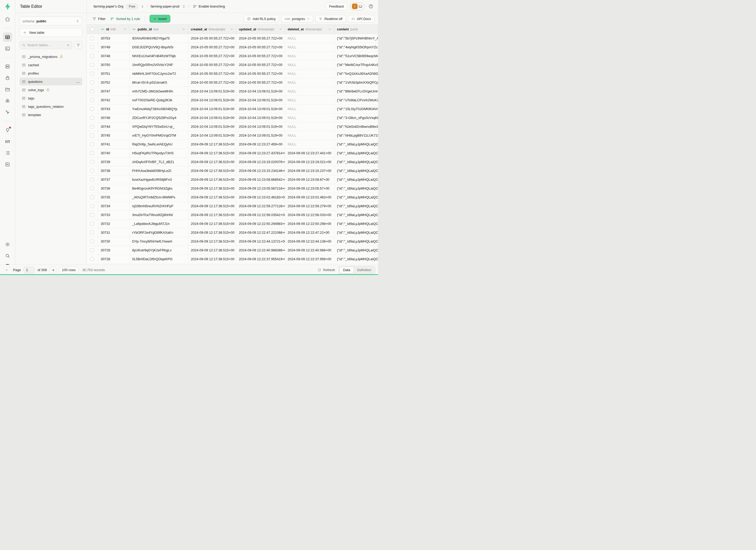 The image size is (756, 550). Describe the element at coordinates (159, 241) in the screenshot. I see `cell-public_id: DYp-7mcyMSIrHefLYIwwH` at that location.